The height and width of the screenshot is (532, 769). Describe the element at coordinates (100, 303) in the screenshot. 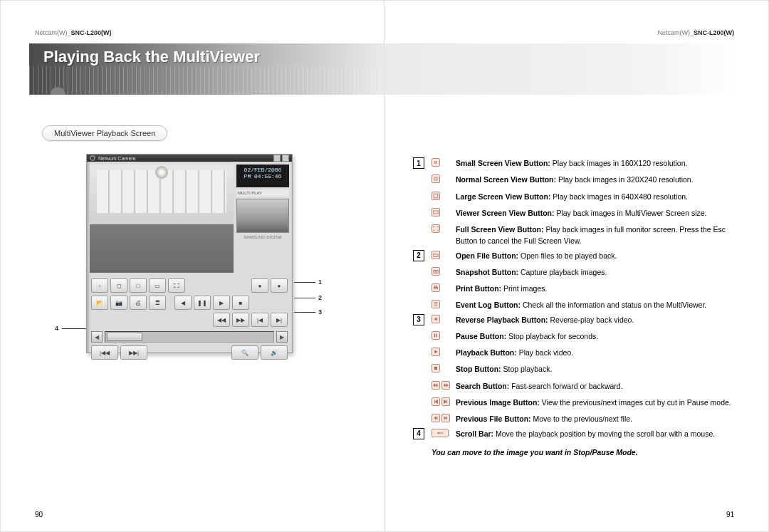

I see `open-file-button: 📂` at that location.